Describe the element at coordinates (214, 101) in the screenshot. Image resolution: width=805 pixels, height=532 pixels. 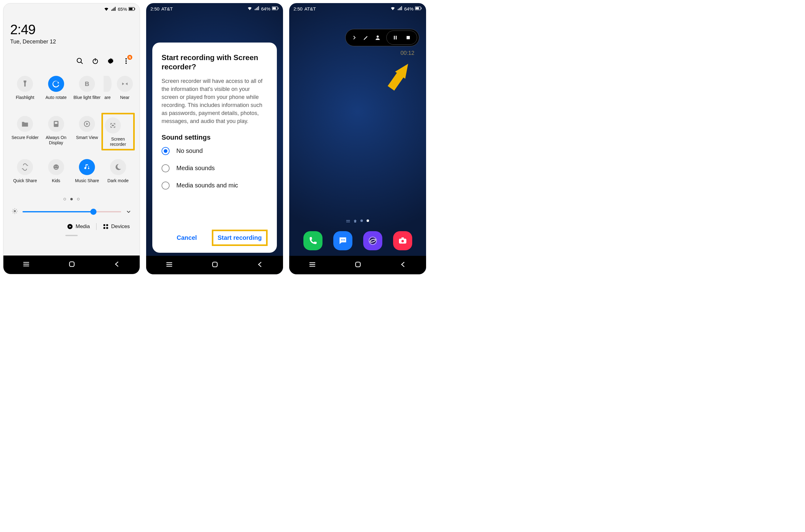
I see `dialog-body: Screen recorder will have access to all …` at that location.